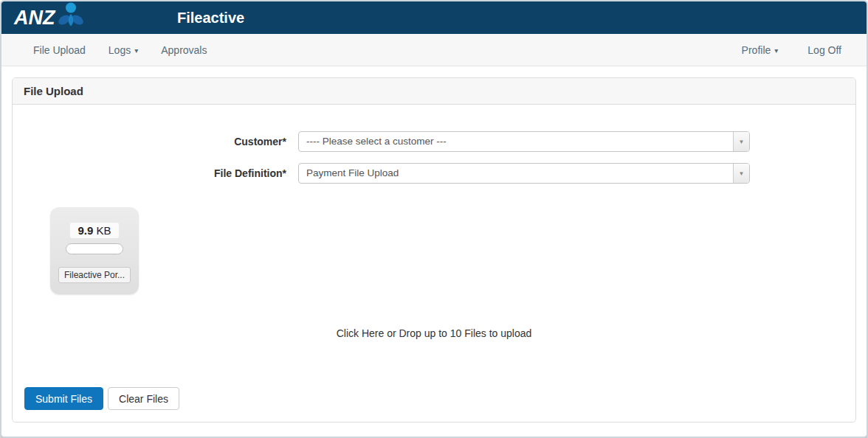  Describe the element at coordinates (120, 50) in the screenshot. I see `nav-left-group: File Upload Logs▾ Approvals` at that location.